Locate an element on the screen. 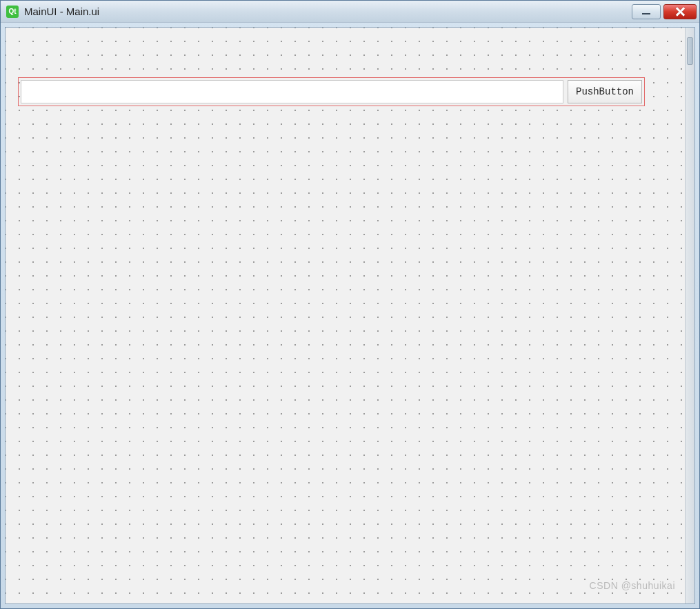  push-button: PushButton is located at coordinates (605, 92).